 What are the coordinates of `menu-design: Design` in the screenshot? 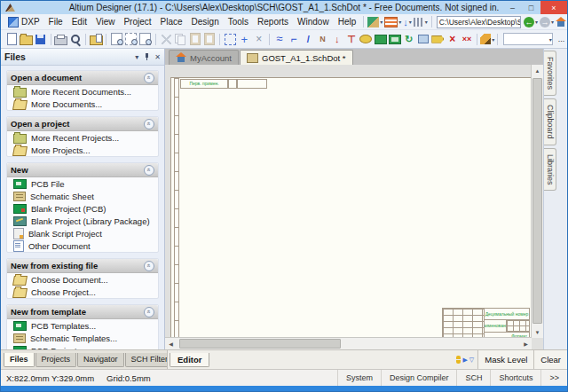 It's located at (206, 21).